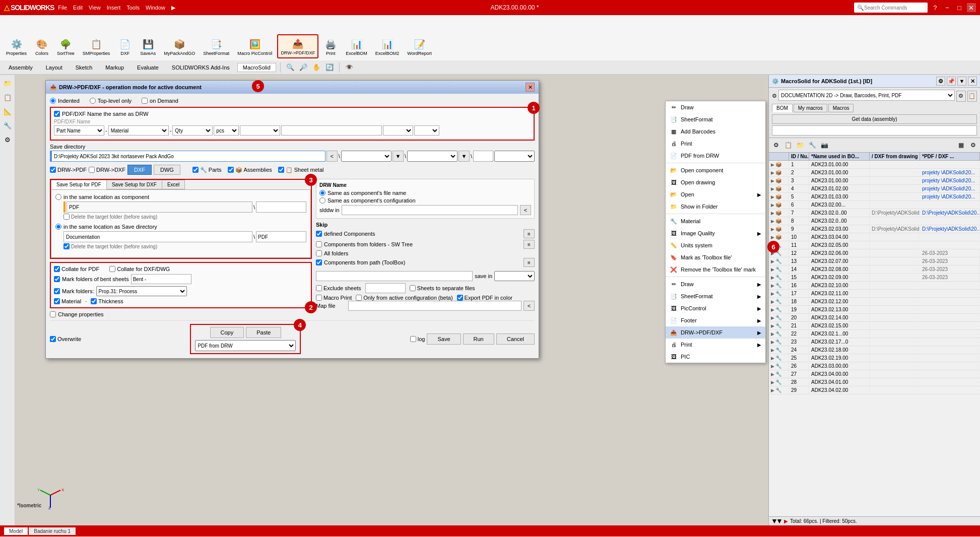  What do you see at coordinates (529, 262) in the screenshot?
I see `skip-toolbox-btn: ≡` at bounding box center [529, 262].